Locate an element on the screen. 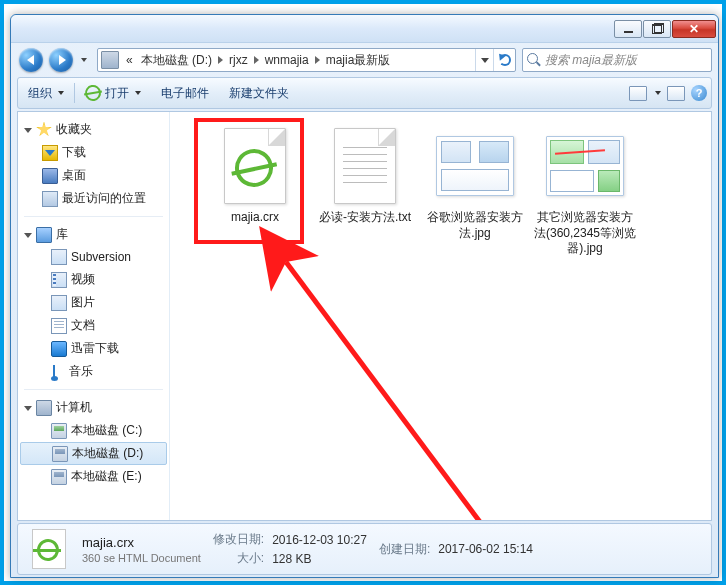 This screenshot has width=726, height=585. back-button is located at coordinates (31, 60).